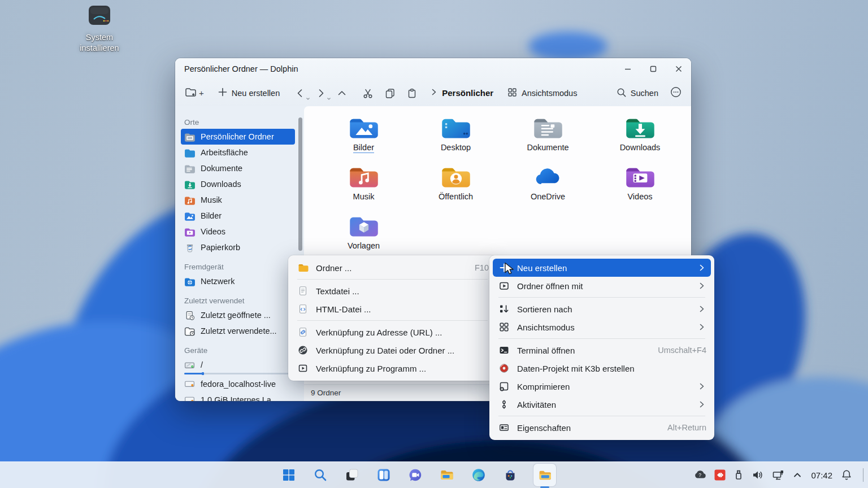  What do you see at coordinates (238, 247) in the screenshot?
I see `sidebar-item-papierkorb: Papierkorb` at bounding box center [238, 247].